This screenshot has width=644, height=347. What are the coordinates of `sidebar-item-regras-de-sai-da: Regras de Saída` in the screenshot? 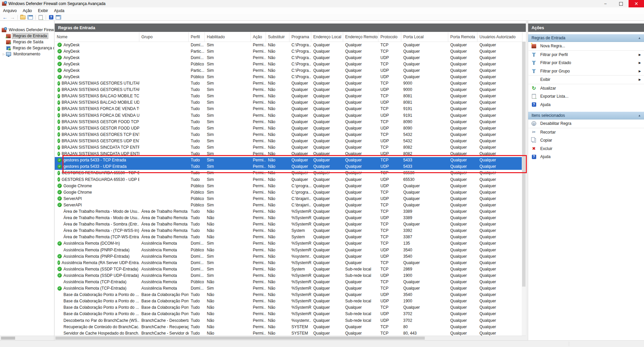 It's located at (27, 42).